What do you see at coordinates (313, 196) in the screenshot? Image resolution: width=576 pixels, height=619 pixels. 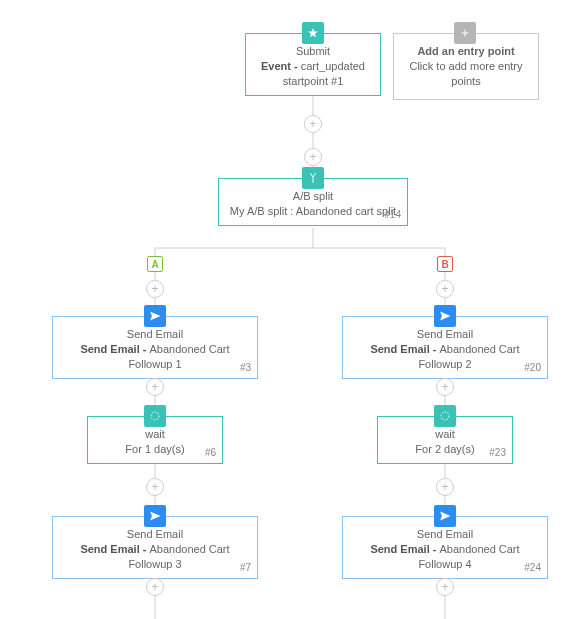 I see `split-title: A/B split` at bounding box center [313, 196].